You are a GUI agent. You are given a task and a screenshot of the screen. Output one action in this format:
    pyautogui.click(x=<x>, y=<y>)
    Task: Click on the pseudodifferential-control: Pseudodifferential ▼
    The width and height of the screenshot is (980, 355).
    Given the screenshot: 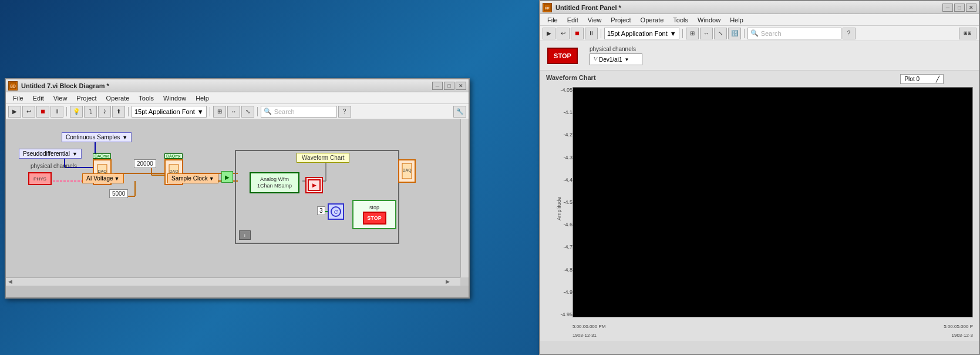 What is the action you would take?
    pyautogui.click(x=50, y=154)
    